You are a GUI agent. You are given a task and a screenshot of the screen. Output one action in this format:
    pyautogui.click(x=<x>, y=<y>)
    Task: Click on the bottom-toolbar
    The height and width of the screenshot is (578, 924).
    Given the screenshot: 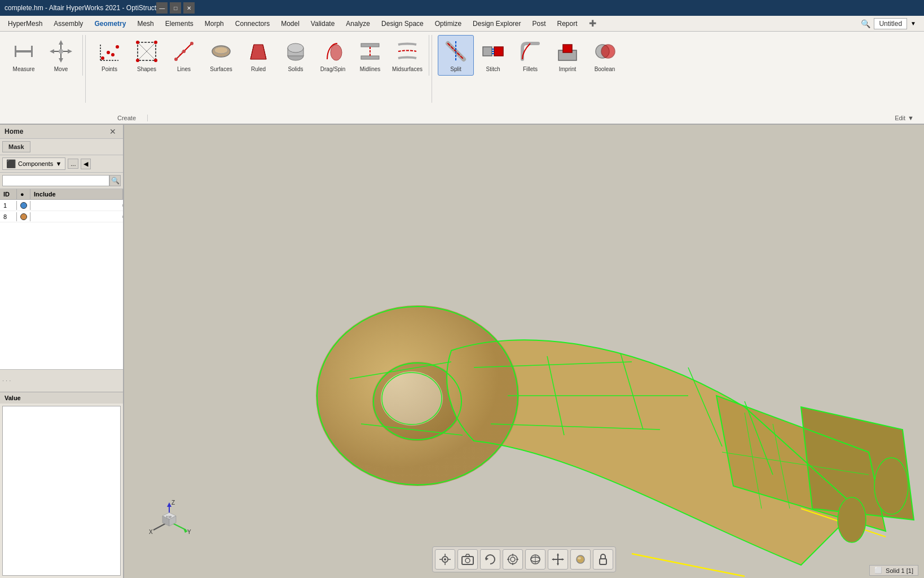 What is the action you would take?
    pyautogui.click(x=524, y=559)
    